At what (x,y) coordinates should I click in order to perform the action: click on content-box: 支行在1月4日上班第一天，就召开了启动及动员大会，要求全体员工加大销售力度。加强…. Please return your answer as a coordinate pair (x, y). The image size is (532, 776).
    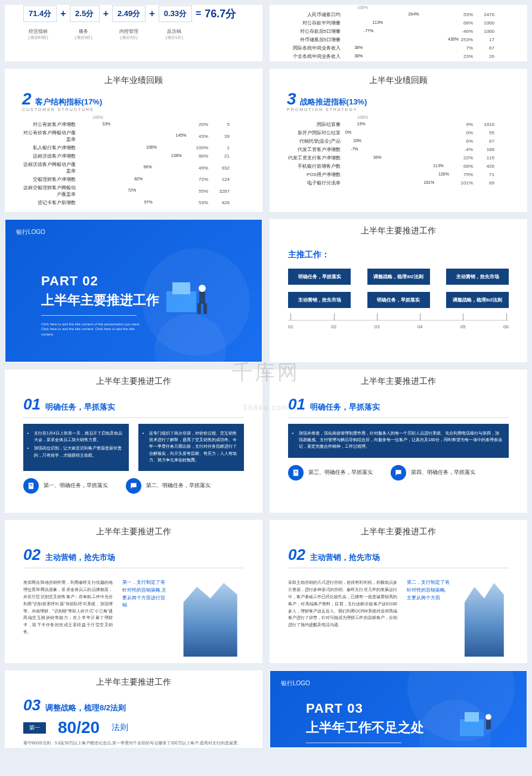
    Looking at the image, I should click on (76, 448).